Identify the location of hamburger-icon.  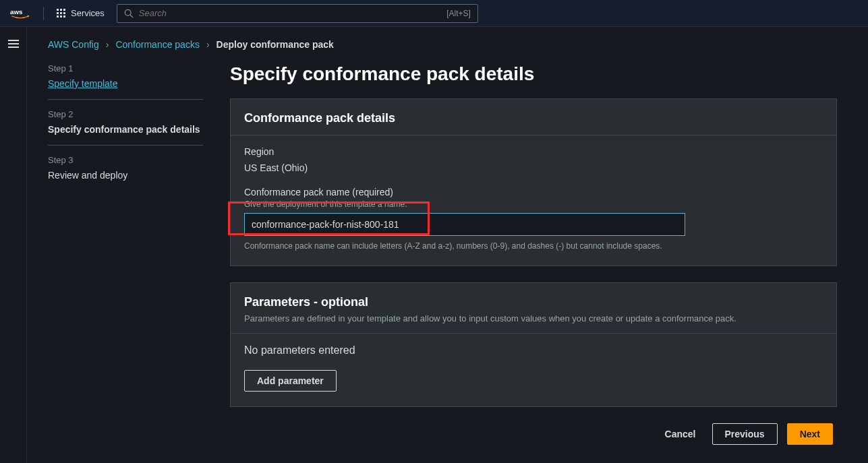
(13, 44).